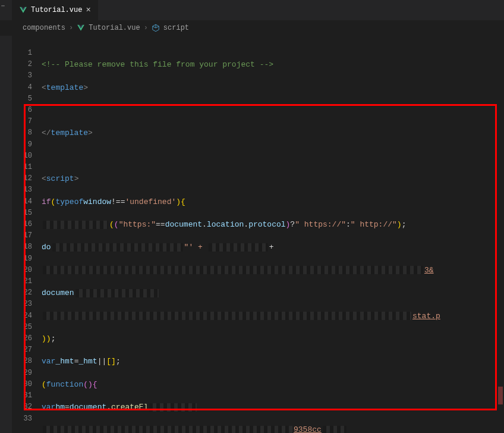 The image size is (504, 433). I want to click on cube-icon, so click(156, 28).